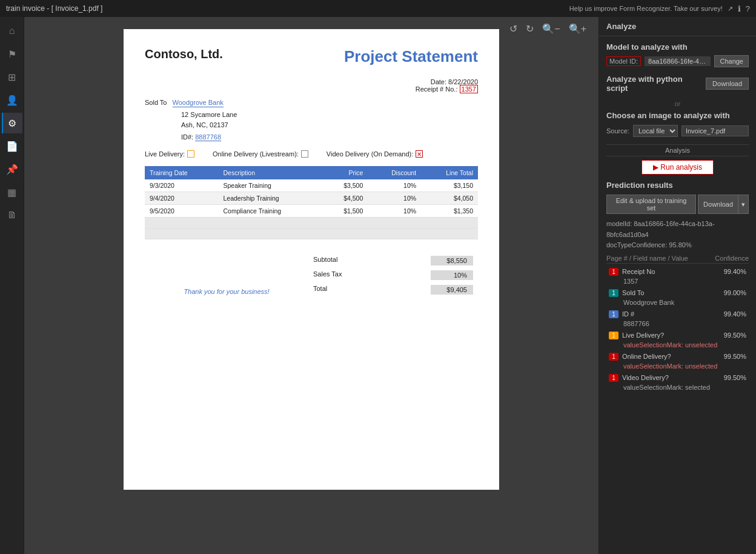  What do you see at coordinates (156, 102) in the screenshot?
I see `sold-to-label: Sold To` at bounding box center [156, 102].